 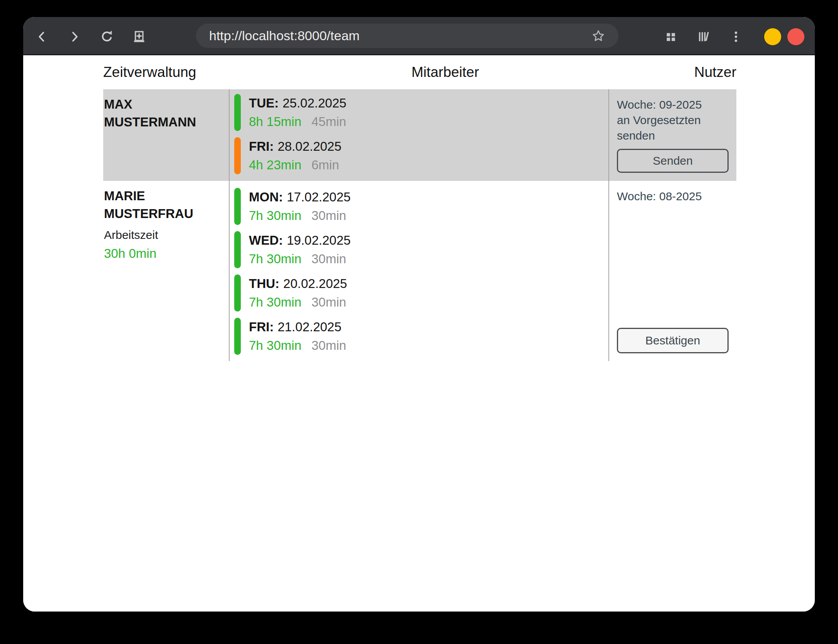 I want to click on entry-date: 17.02.2025, so click(x=319, y=197).